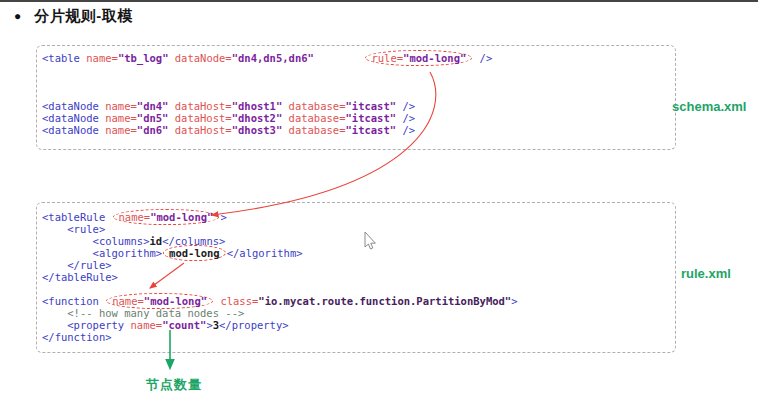 The image size is (758, 400). What do you see at coordinates (358, 130) in the screenshot?
I see `code-line: <dataNode name="dn6" dataHost="dhost3" d…` at bounding box center [358, 130].